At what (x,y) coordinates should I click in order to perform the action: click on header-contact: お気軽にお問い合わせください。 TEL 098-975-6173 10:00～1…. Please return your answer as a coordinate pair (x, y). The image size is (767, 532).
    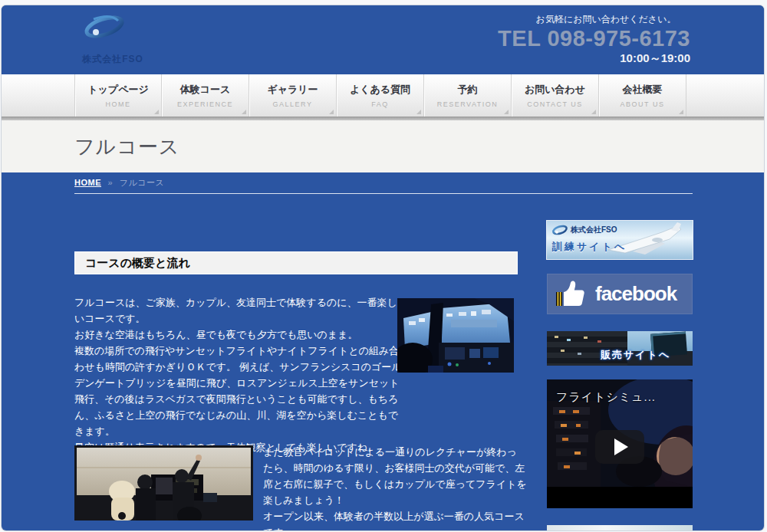
    Looking at the image, I should click on (591, 40).